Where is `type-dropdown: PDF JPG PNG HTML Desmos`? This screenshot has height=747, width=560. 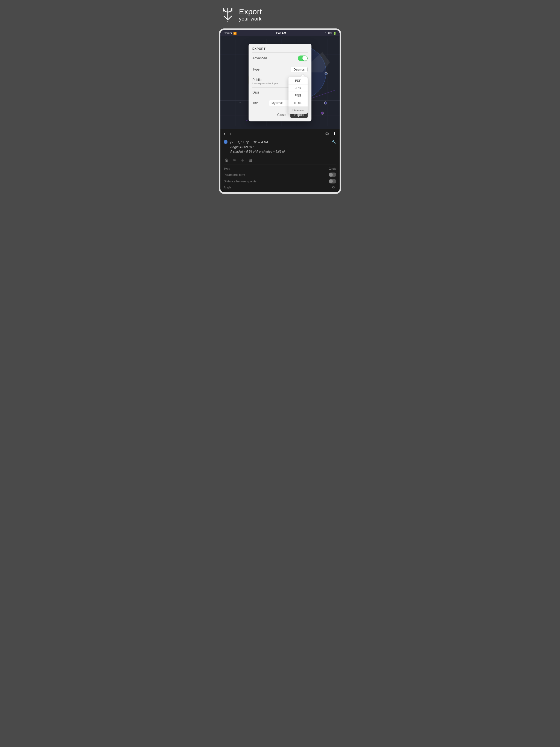
type-dropdown: PDF JPG PNG HTML Desmos is located at coordinates (298, 95).